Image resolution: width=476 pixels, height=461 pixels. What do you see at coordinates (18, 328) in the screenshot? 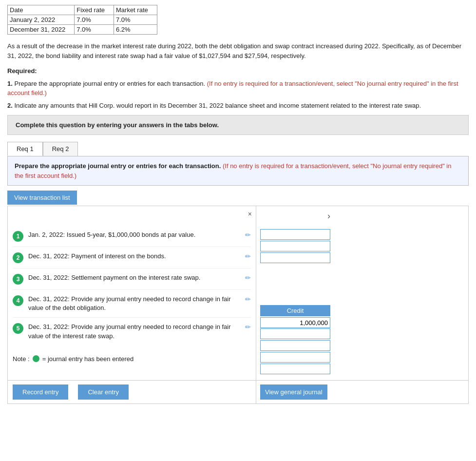
I see `transaction-number: 5` at bounding box center [18, 328].